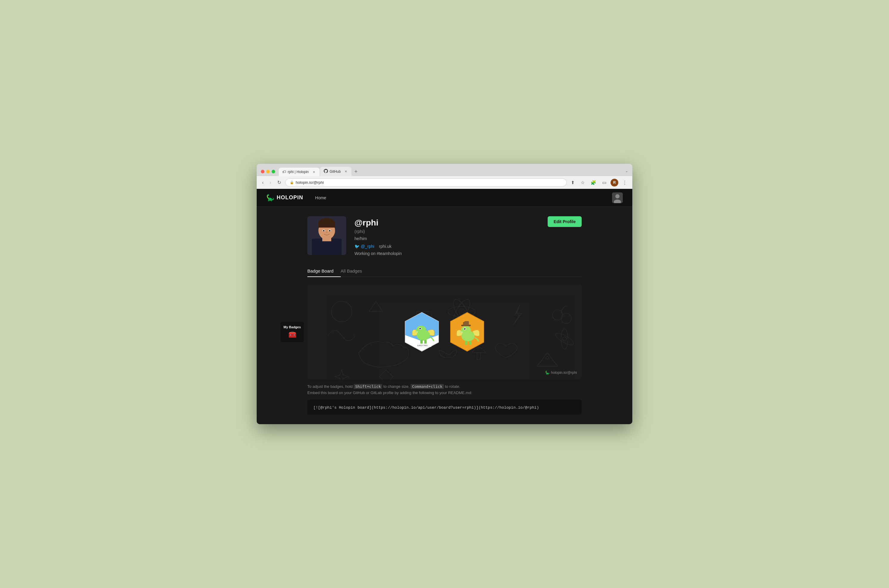  What do you see at coordinates (284, 172) in the screenshot?
I see `holopin-favicon: 🏷` at bounding box center [284, 172].